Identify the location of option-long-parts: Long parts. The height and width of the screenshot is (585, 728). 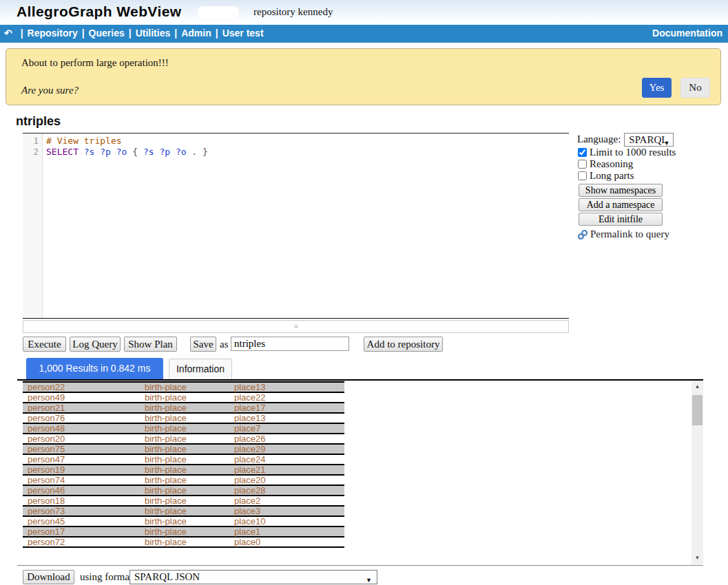
(652, 176).